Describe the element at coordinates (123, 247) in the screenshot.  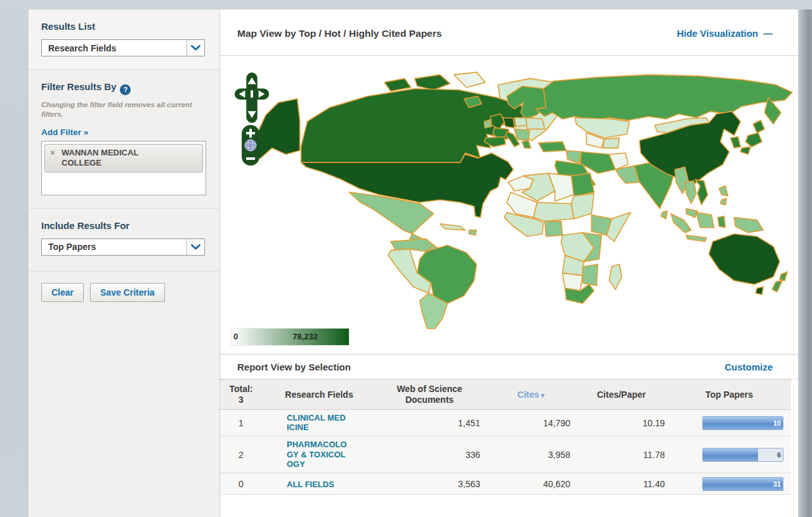
I see `include-results-dropdown: Top Papers` at that location.